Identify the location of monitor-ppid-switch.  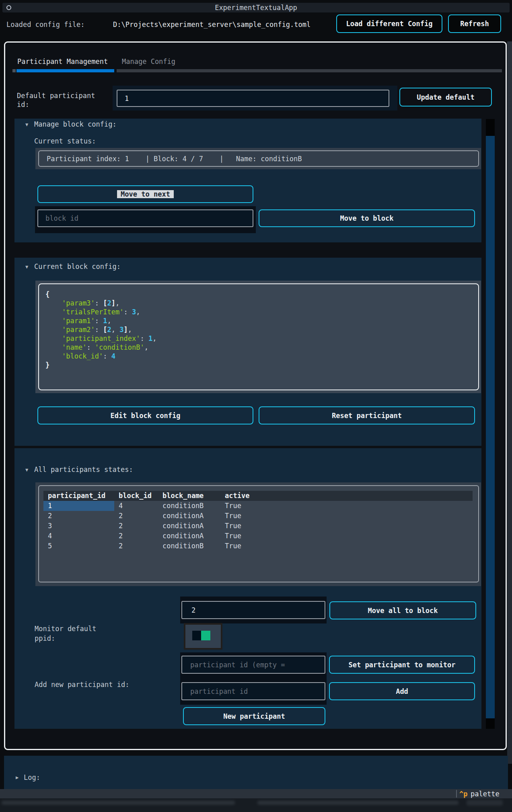
(203, 636).